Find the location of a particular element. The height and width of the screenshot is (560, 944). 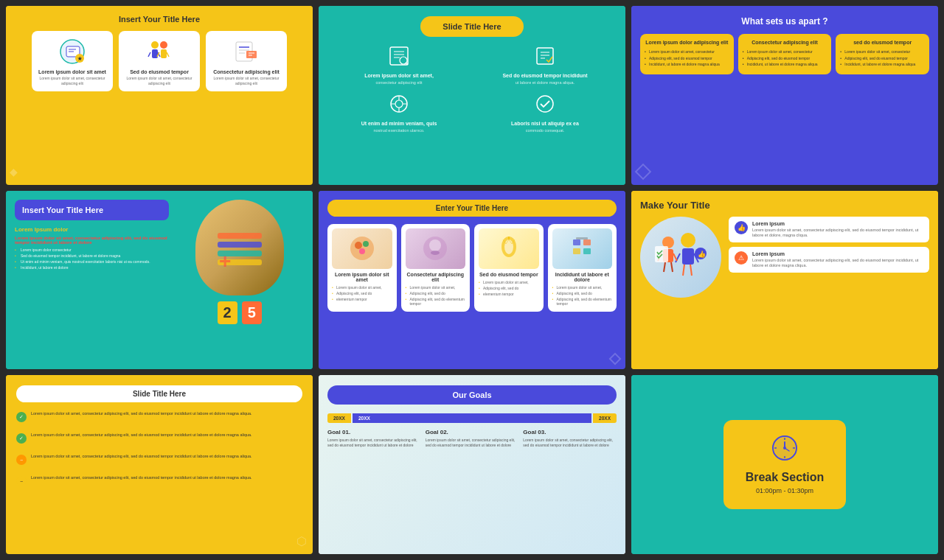

s5-c3-l3: elementum tempor is located at coordinates (509, 294).